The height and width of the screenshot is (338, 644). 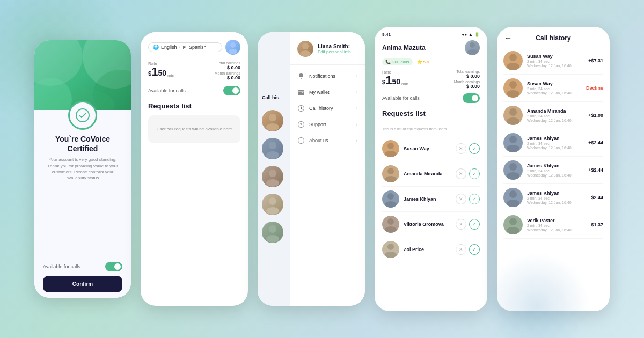 I want to click on req-name: Susan Way, so click(x=427, y=149).